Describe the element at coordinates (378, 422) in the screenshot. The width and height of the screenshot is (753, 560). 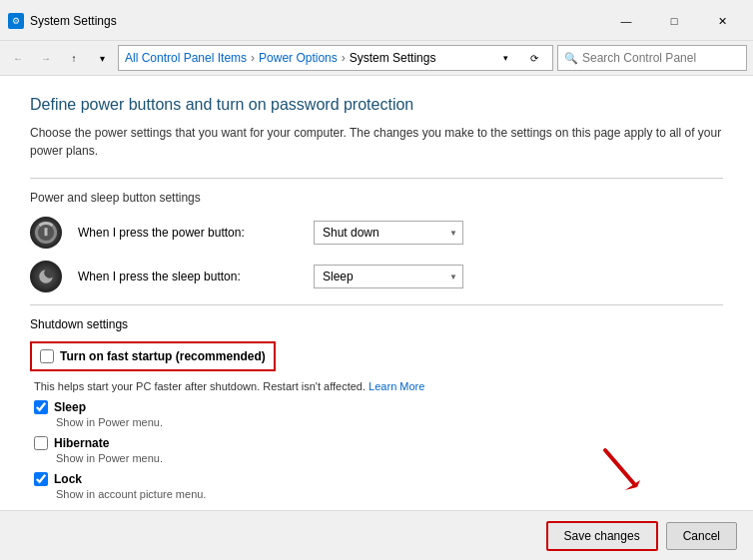
I see `sleep-checkbox-desc: Show in Power menu.` at that location.